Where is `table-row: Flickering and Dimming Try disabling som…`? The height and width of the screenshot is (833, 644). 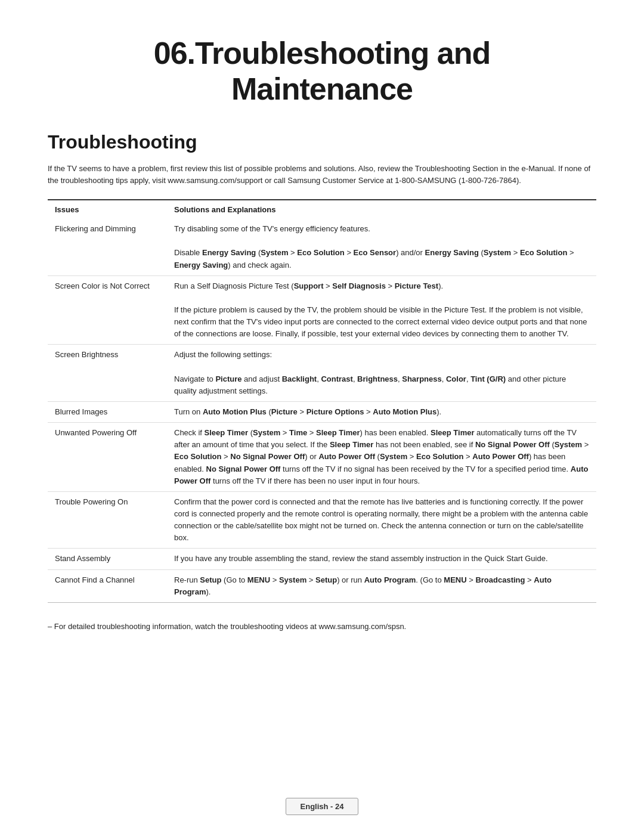 table-row: Flickering and Dimming Try disabling som… is located at coordinates (322, 247).